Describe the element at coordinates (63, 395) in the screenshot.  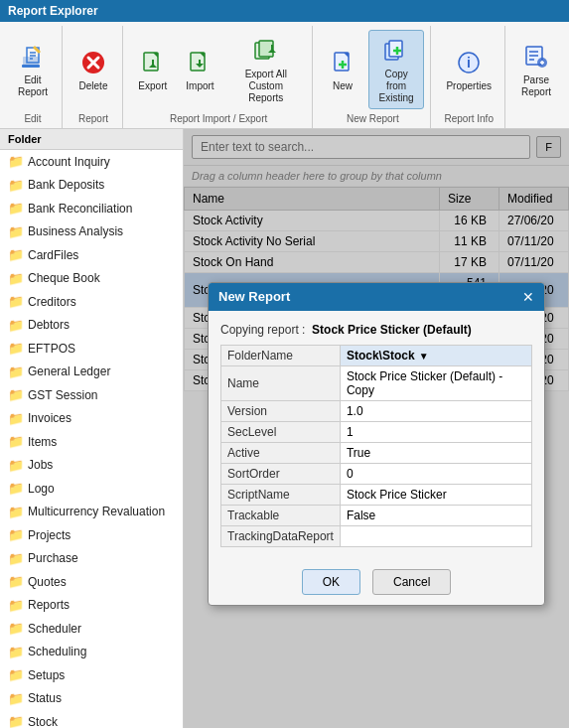
I see `sidebar-item-label: GST Session` at that location.